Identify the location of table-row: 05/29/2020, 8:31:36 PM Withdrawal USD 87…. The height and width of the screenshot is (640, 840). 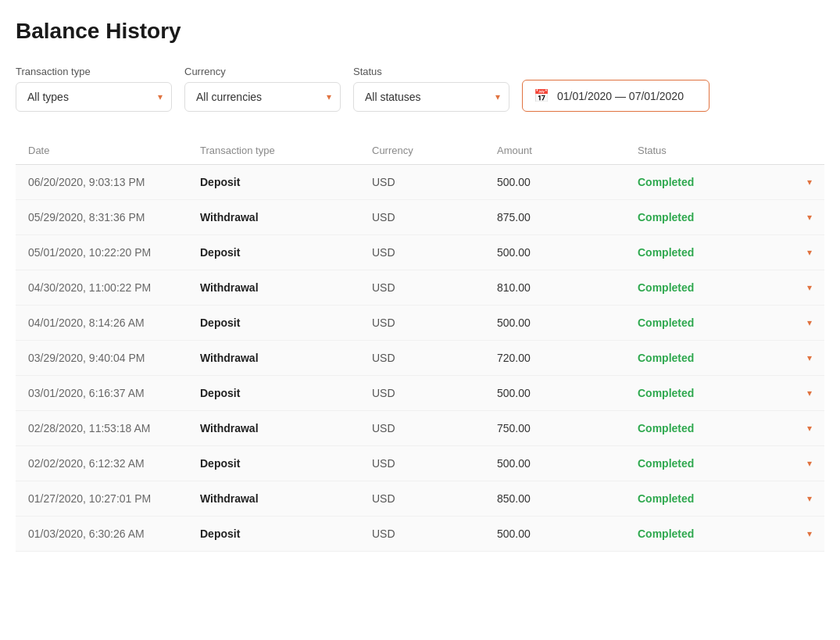
(420, 217).